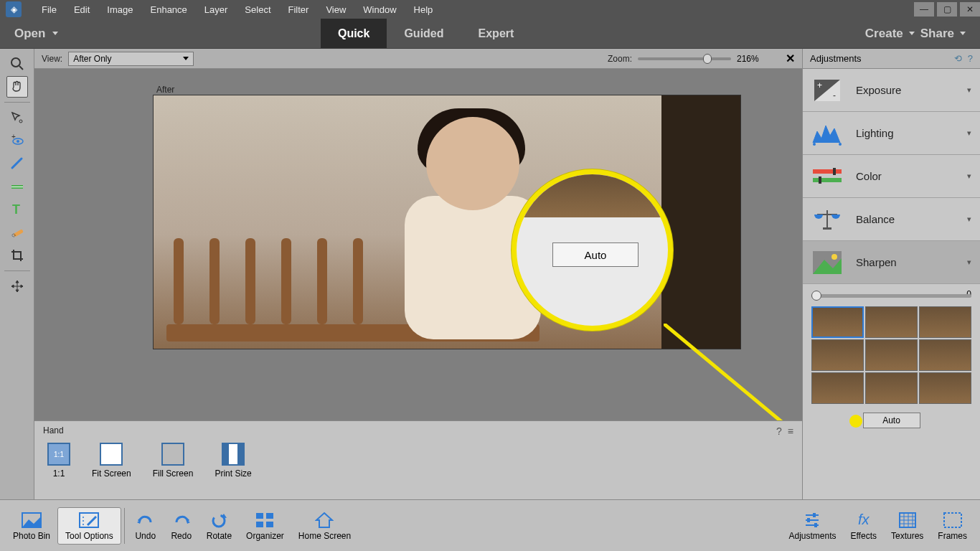 The image size is (980, 551). Describe the element at coordinates (827, 90) in the screenshot. I see `exposure-icon: +-` at that location.